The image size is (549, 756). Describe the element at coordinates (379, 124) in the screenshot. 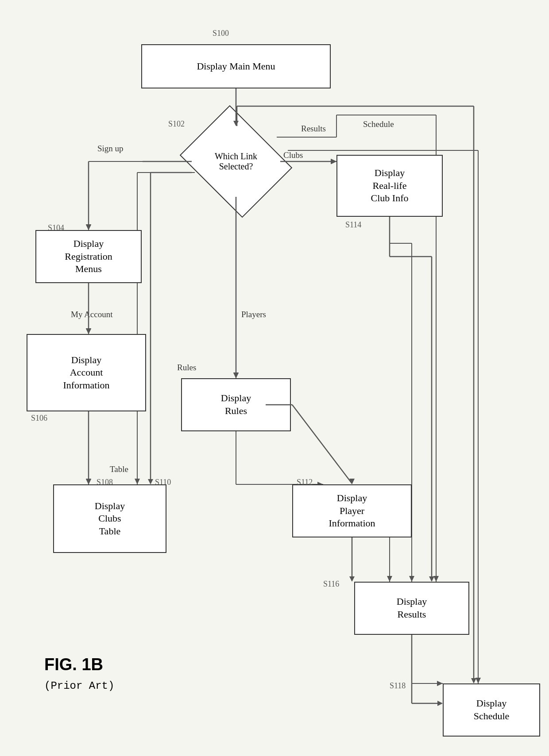

I see `schedule-label: Schedule` at that location.